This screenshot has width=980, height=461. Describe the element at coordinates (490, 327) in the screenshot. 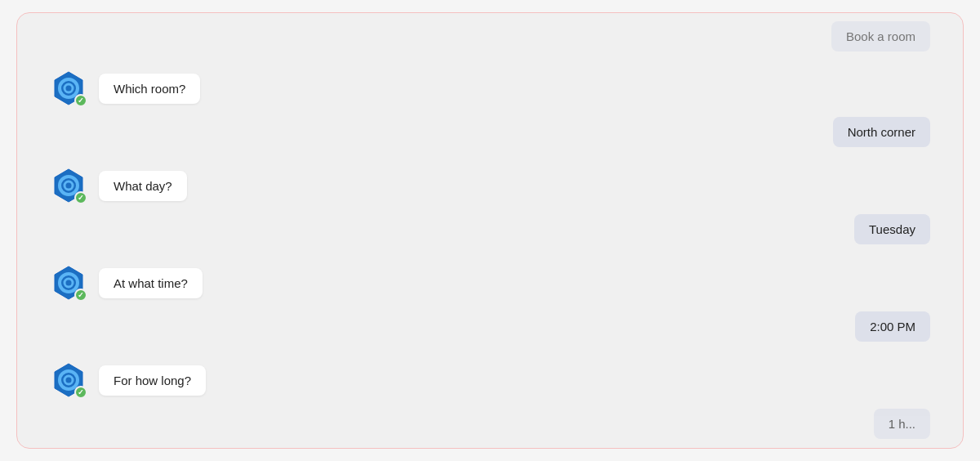

I see `user-row-3: 2:00 PM` at that location.